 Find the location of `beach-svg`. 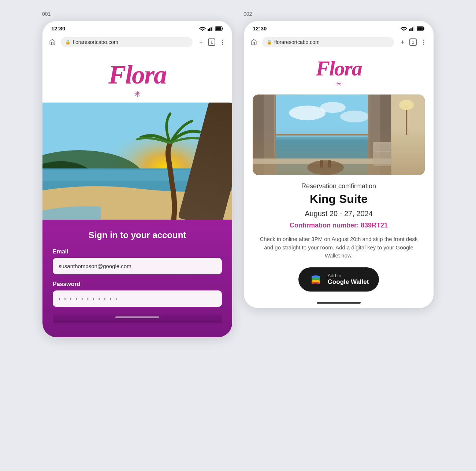

beach-svg is located at coordinates (137, 161).